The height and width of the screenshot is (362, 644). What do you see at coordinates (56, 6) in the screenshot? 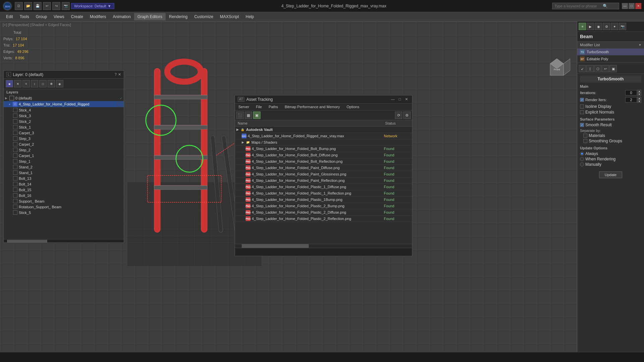
I see `redo-icon: ↪` at bounding box center [56, 6].